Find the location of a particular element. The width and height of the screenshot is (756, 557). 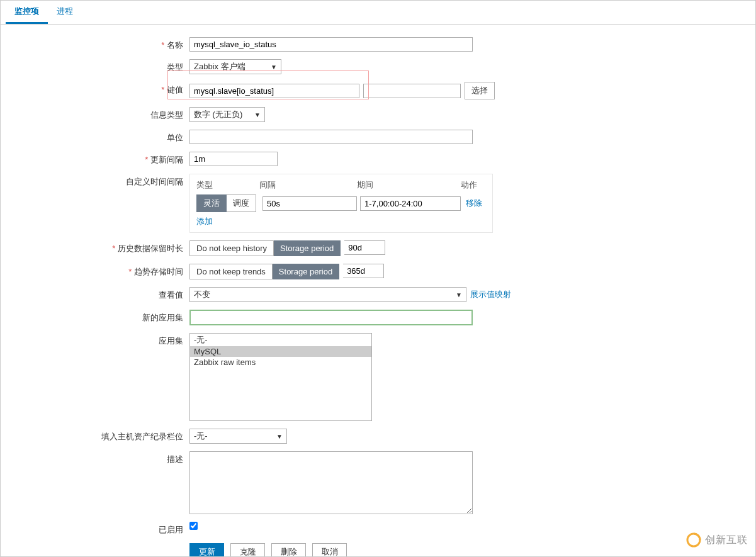

type-select: Zabbix 客户端 ▼ is located at coordinates (235, 67).